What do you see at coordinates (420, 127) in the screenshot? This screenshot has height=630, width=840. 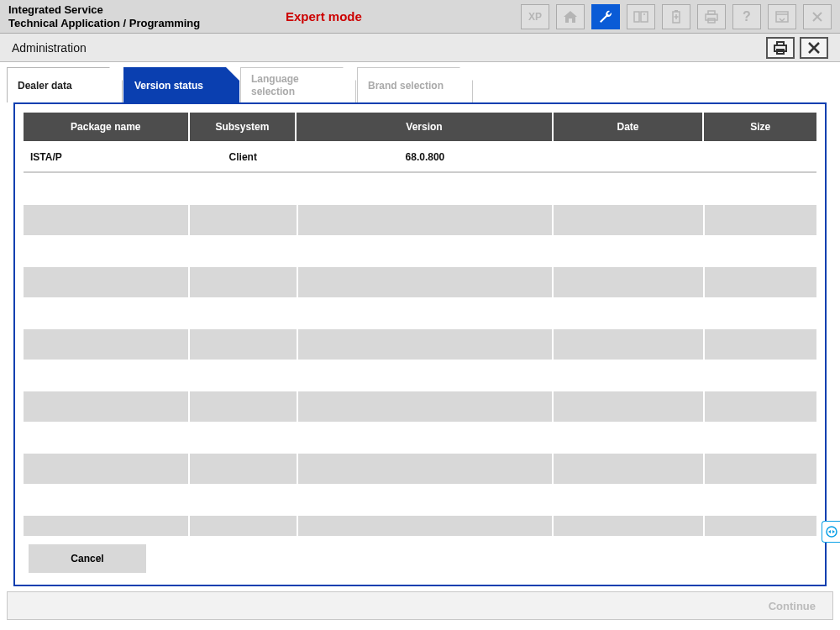 I see `grid-header-row: Package name Subsystem Version Date Size` at bounding box center [420, 127].